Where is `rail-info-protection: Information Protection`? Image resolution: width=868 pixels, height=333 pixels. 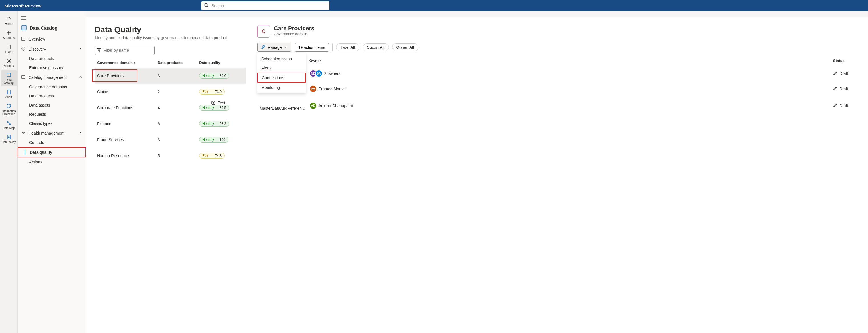 rail-info-protection: Information Protection is located at coordinates (9, 109).